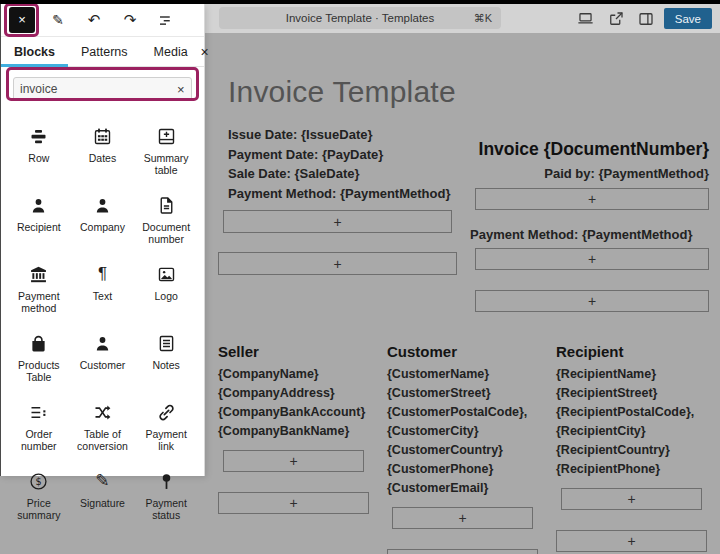 The width and height of the screenshot is (720, 554). Describe the element at coordinates (166, 136) in the screenshot. I see `table-plus-icon` at that location.